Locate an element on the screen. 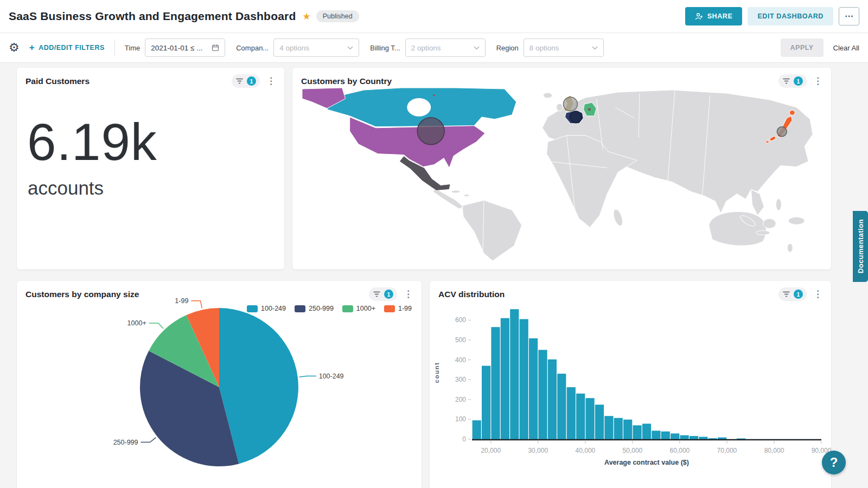  y-tick-label: 200 is located at coordinates (461, 400).